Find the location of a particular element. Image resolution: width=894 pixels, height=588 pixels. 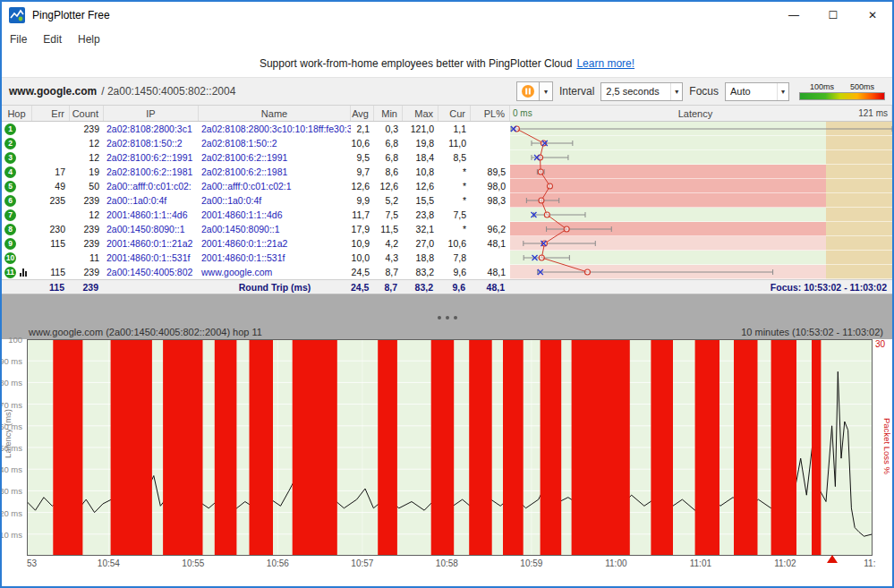

hop-number-badge: 9 is located at coordinates (11, 243).